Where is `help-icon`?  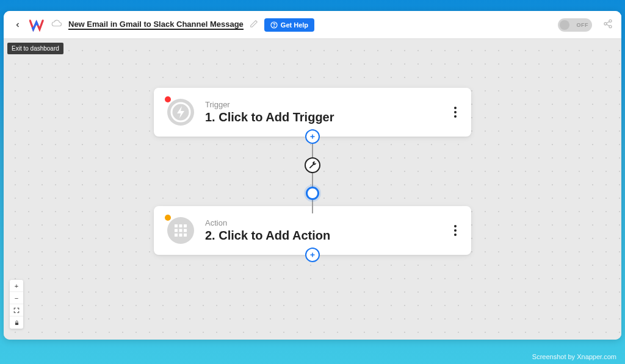 help-icon is located at coordinates (274, 25).